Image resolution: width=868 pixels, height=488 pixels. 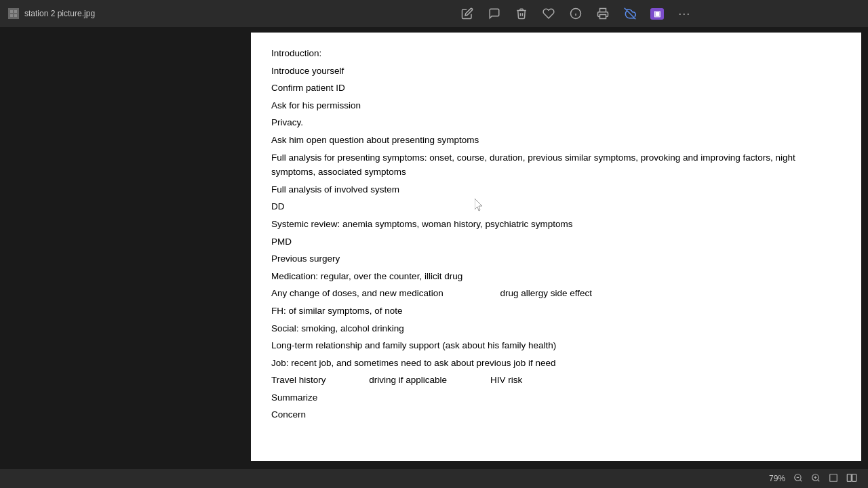 I want to click on line-introduce: Introduce yourself, so click(x=556, y=71).